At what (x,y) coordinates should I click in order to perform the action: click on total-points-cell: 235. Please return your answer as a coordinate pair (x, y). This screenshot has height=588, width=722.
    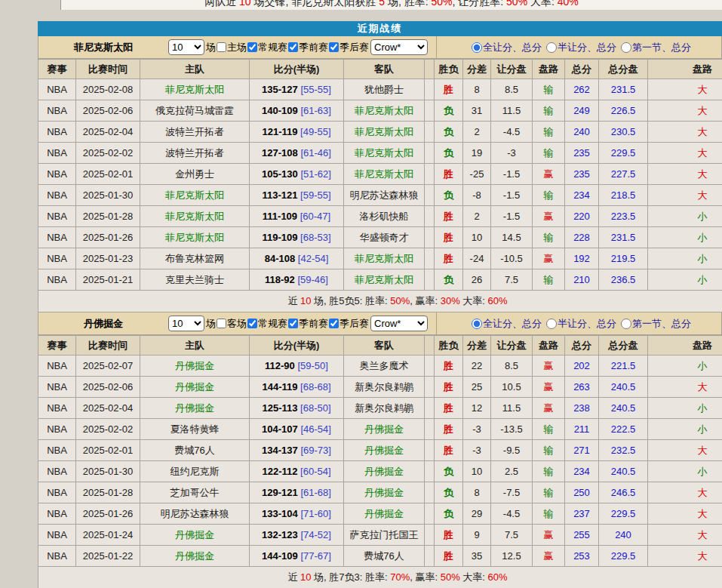
    Looking at the image, I should click on (582, 153).